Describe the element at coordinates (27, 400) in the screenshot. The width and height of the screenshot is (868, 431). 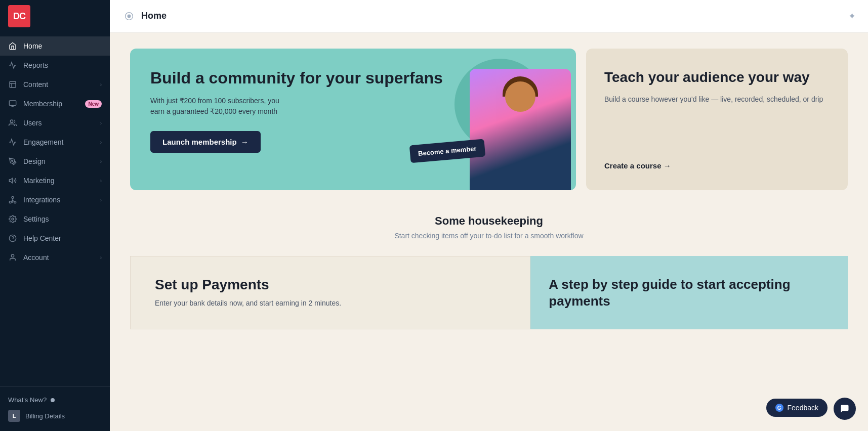
I see `whats-new-label: What's New?` at that location.